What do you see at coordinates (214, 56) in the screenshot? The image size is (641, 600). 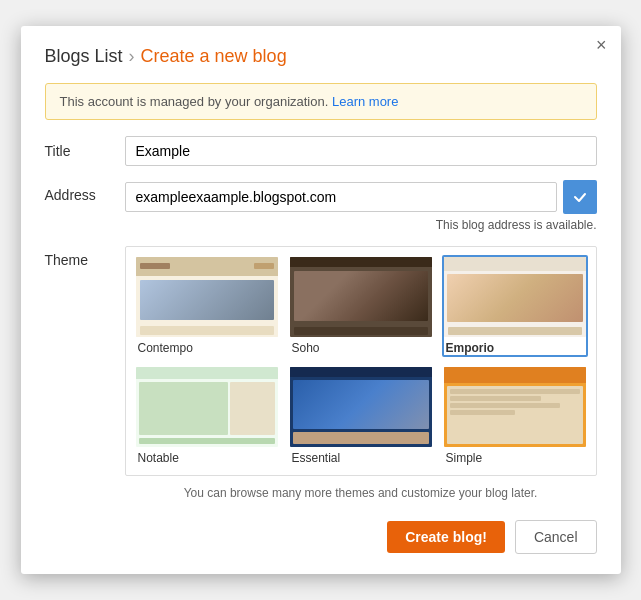 I see `breadcrumb-current: Create a new blog` at bounding box center [214, 56].